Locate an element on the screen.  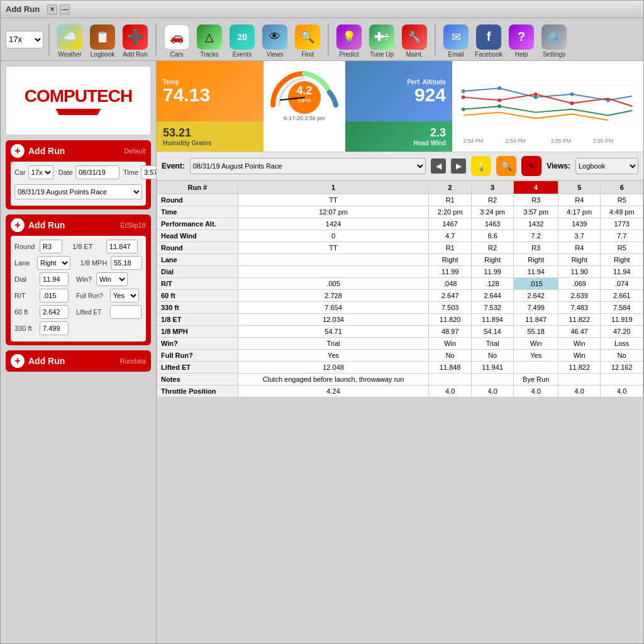
table-cell: 1467 is located at coordinates (450, 224).